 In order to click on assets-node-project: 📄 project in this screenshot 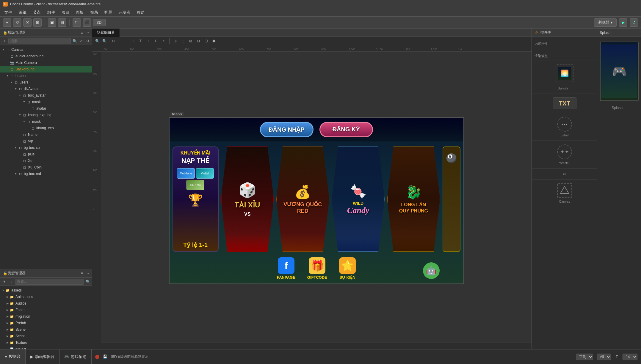, I will do `click(46, 348)`.